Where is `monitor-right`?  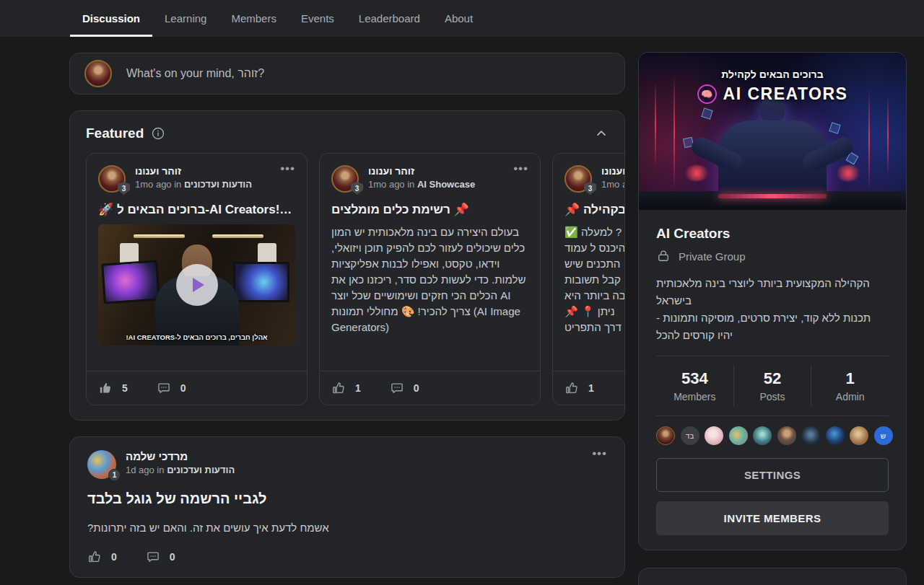
monitor-right is located at coordinates (261, 282).